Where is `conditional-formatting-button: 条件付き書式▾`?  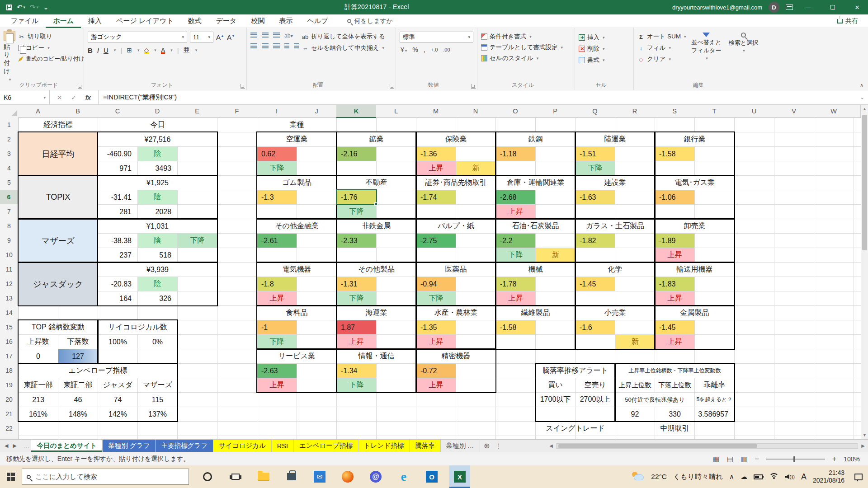 conditional-formatting-button: 条件付き書式▾ is located at coordinates (522, 37).